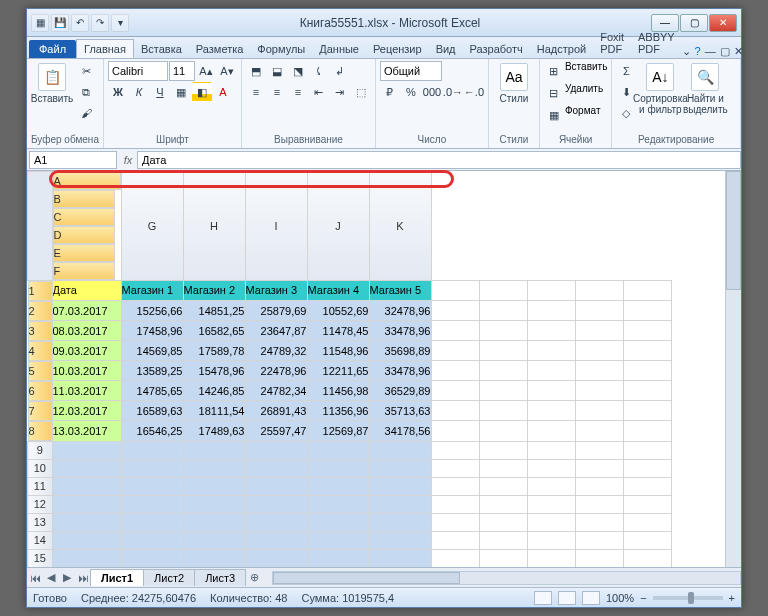 Image resolution: width=768 pixels, height=616 pixels. What do you see at coordinates (647, 311) in the screenshot?
I see `cell-K2` at bounding box center [647, 311].